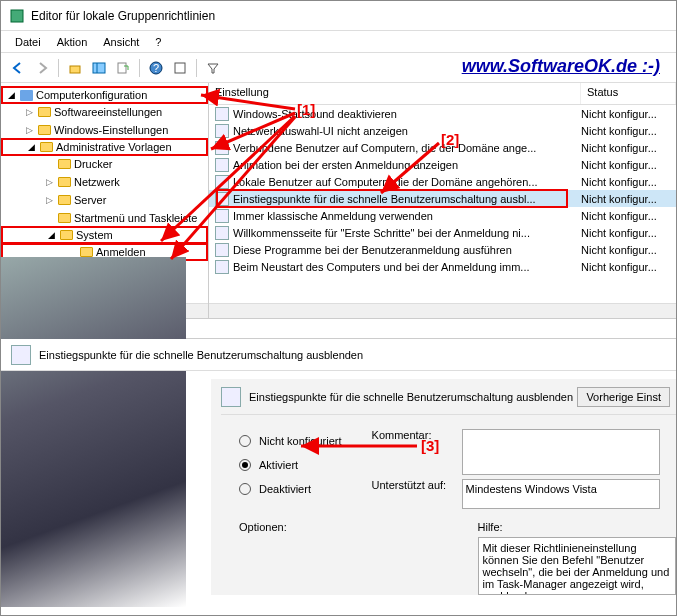  I want to click on tree-computer-config: ◢ Computerkonfiguration, so click(104, 95).